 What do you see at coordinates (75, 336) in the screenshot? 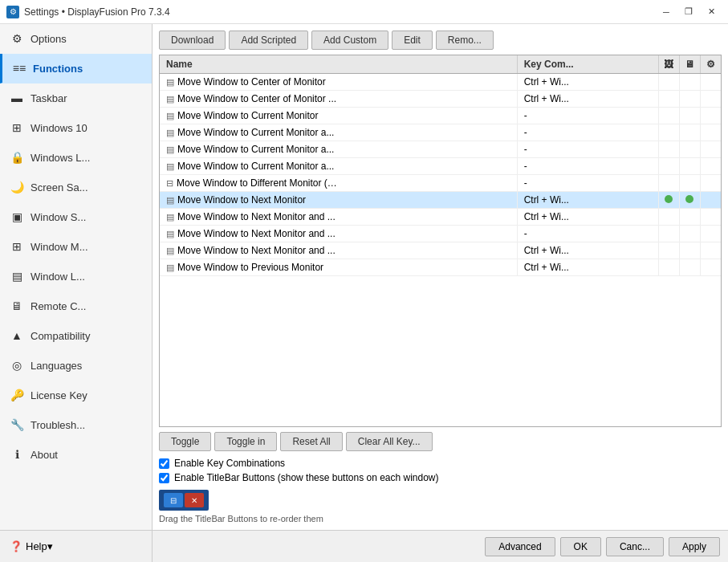
I see `sidebar-item-compat: ▲Compatibility` at bounding box center [75, 336].